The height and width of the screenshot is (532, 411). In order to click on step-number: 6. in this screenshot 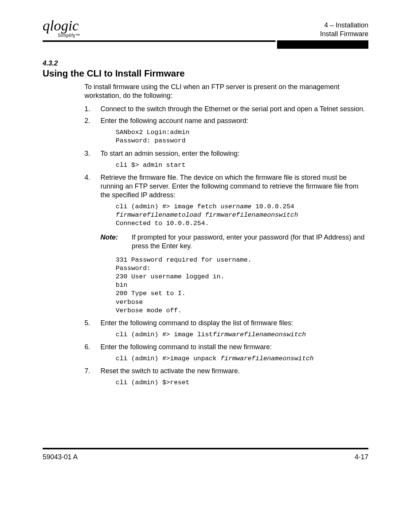, I will do `click(92, 347)`.